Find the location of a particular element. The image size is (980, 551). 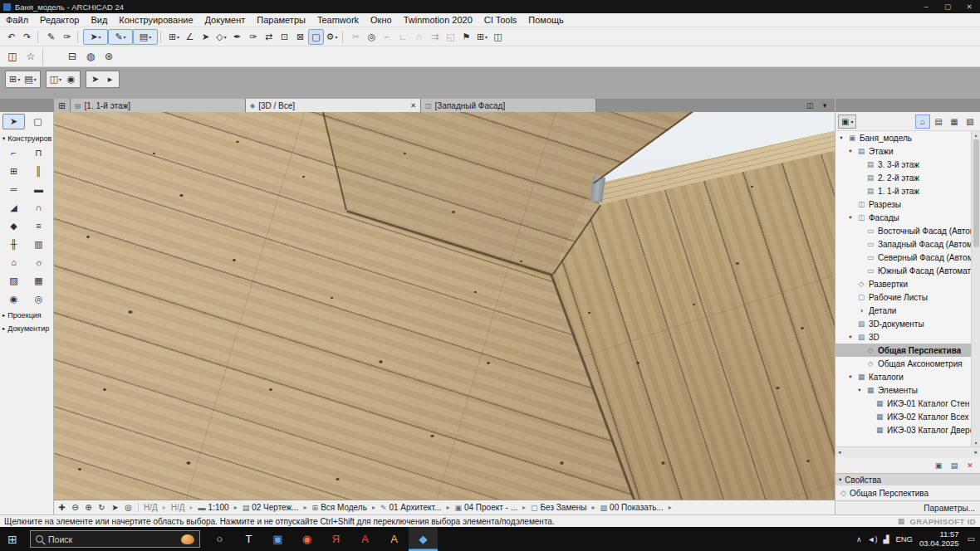

scroll-up-icon: ▴ is located at coordinates (975, 134).